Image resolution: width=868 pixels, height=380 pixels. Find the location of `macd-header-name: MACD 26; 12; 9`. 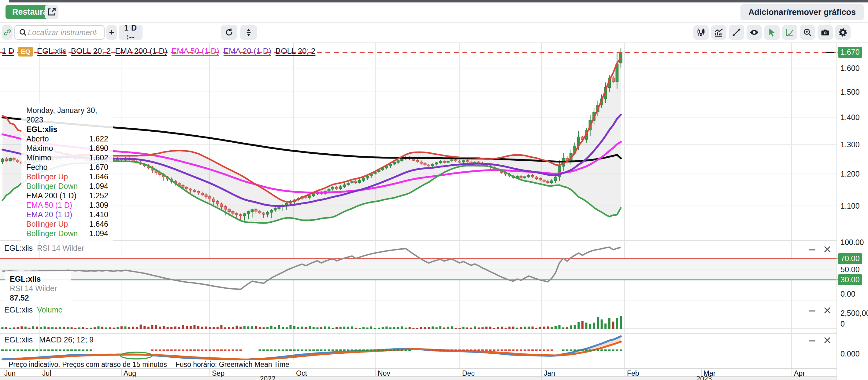

macd-header-name: MACD 26; 12; 9 is located at coordinates (66, 340).